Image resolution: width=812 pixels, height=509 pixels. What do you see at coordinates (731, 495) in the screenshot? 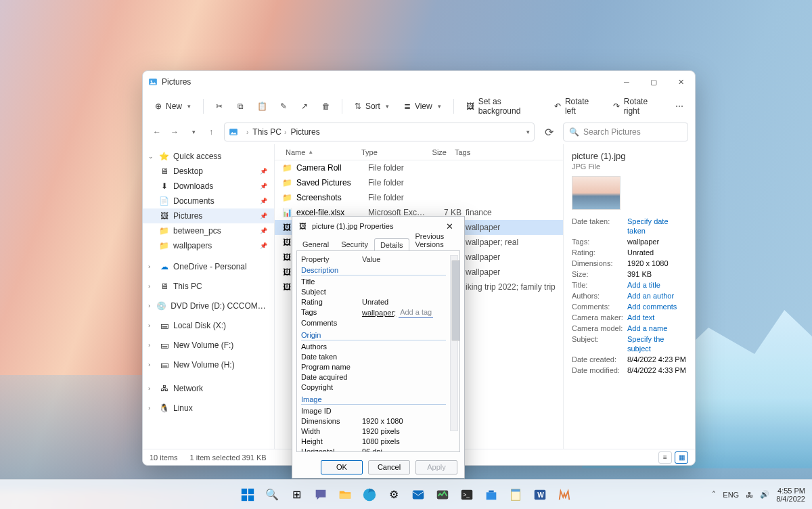
I see `language-indicator: ENG` at bounding box center [731, 495].